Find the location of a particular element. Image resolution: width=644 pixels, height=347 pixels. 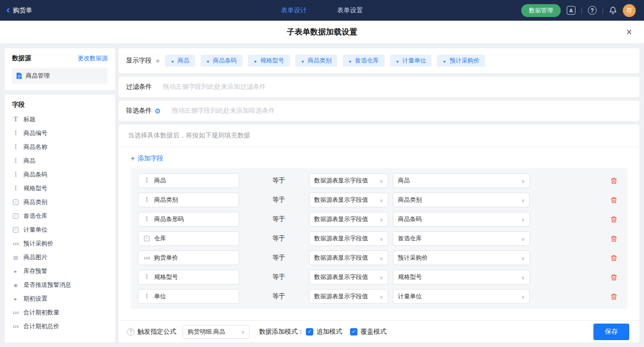

field-item: 库存预警 is located at coordinates (60, 271).